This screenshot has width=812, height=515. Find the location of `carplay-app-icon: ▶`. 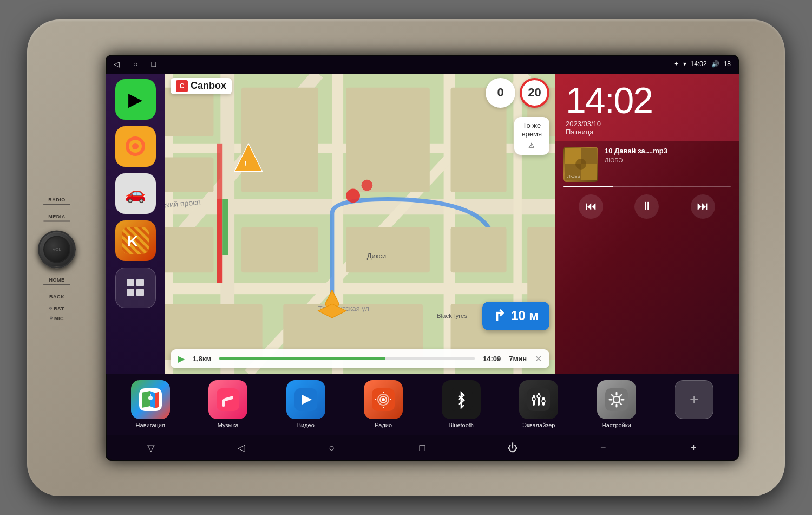

carplay-app-icon: ▶ is located at coordinates (135, 100).